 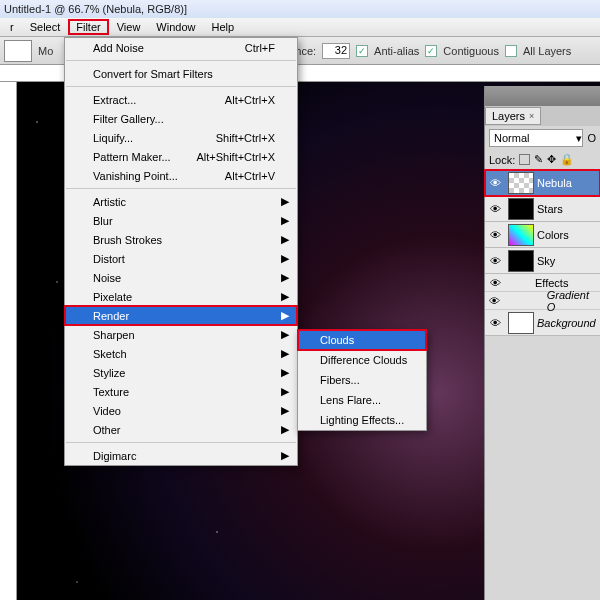 What do you see at coordinates (542, 116) in the screenshot?
I see `panel-tabs: Layers×` at bounding box center [542, 116].